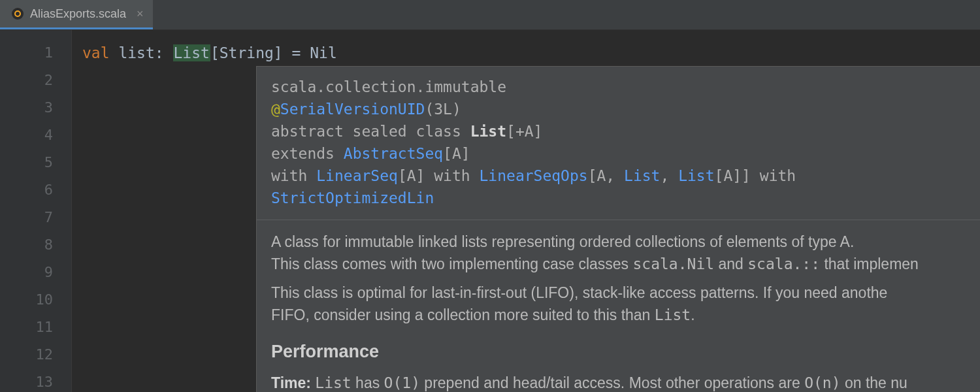 The width and height of the screenshot is (980, 392). I want to click on tab-bar: AliasExports.scala ×, so click(490, 15).